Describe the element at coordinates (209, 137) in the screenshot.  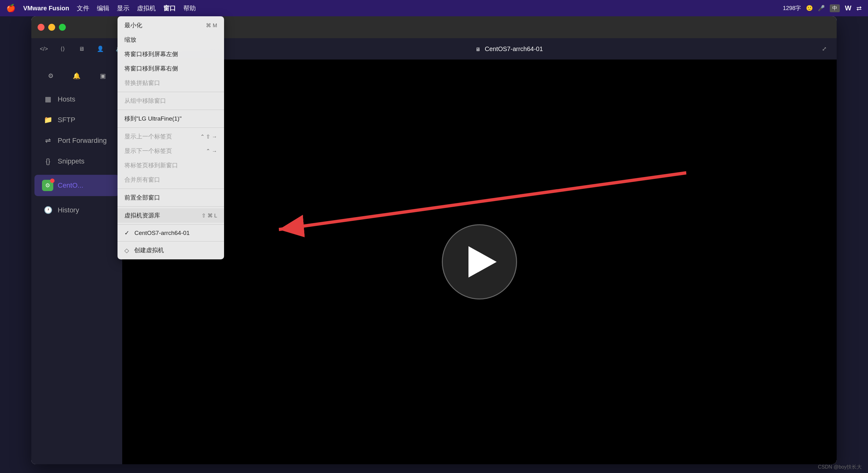
I see `prev-tab-shortcut: ⌃ ⇧ →` at that location.